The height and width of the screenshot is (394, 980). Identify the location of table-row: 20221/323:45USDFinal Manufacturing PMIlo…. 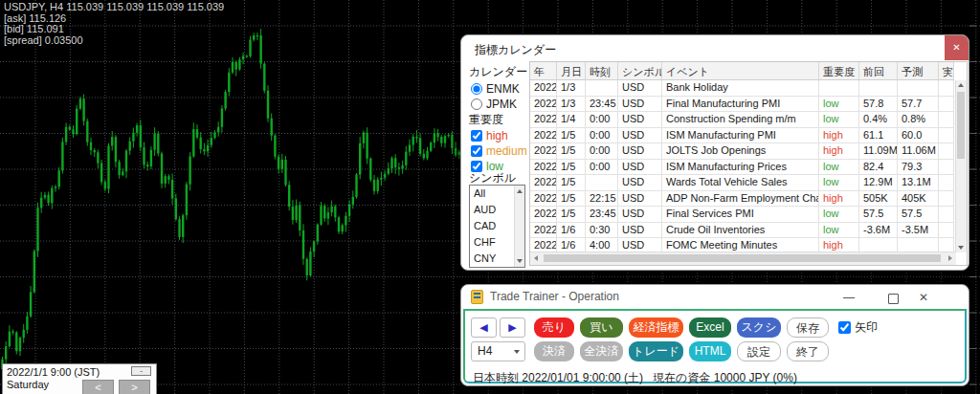
(748, 105).